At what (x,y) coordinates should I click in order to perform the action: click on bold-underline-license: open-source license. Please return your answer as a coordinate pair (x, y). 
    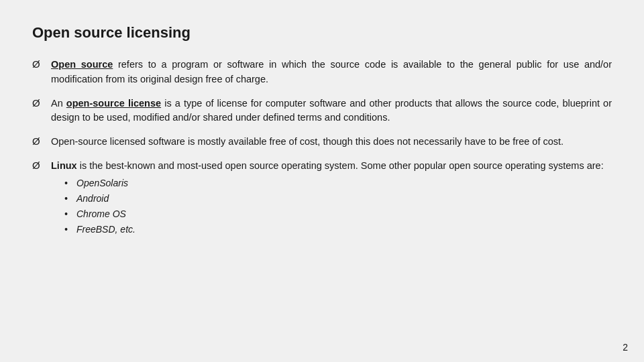
    Looking at the image, I should click on (114, 103).